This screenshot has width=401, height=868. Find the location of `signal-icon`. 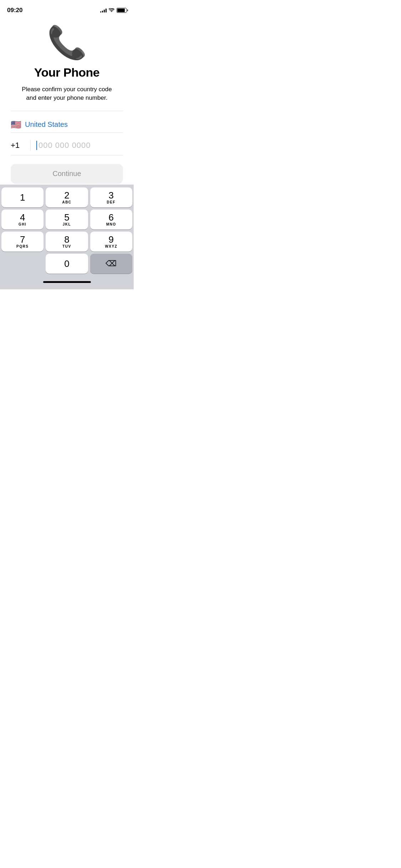

signal-icon is located at coordinates (103, 10).